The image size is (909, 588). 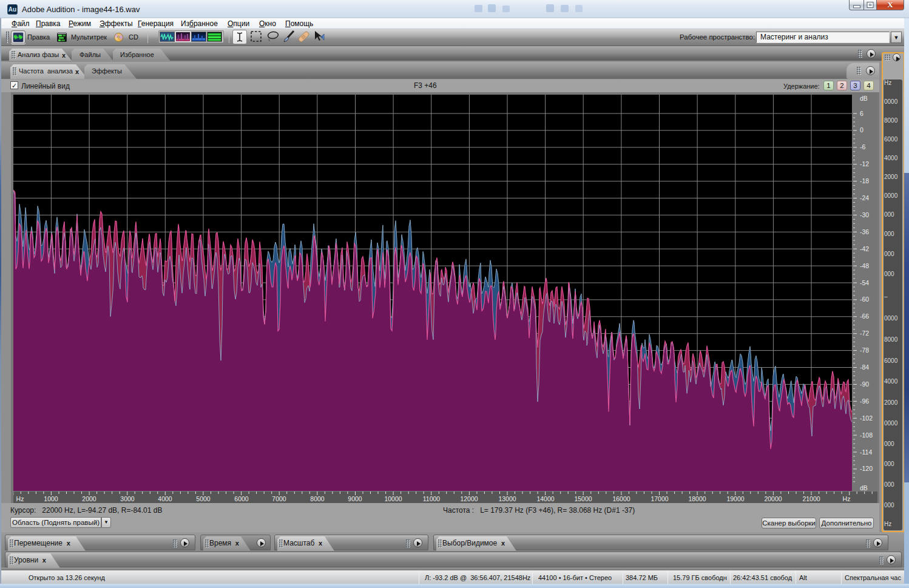 What do you see at coordinates (864, 198) in the screenshot?
I see `svg-text: -24` at bounding box center [864, 198].